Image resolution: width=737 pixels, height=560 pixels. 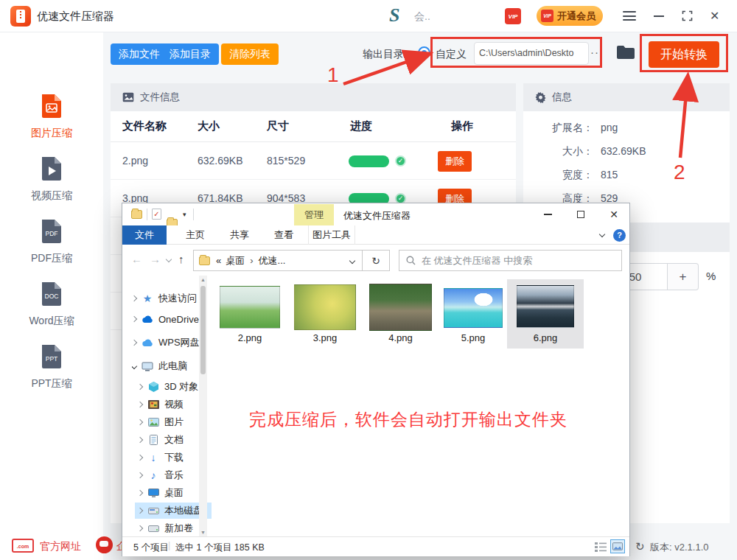 I want to click on refresh-button: ↻, so click(x=376, y=261).